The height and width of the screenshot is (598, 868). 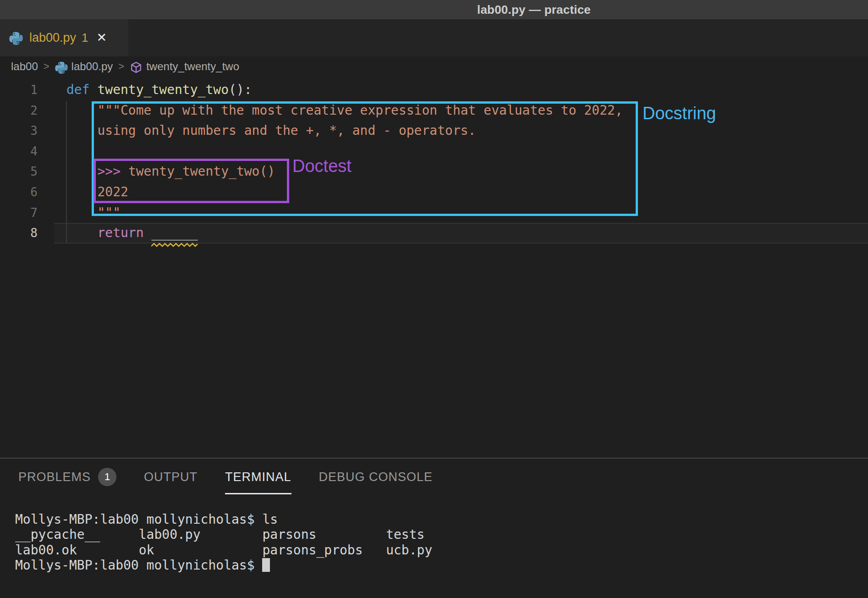 I want to click on code-token: twenty_twenty_two, so click(x=163, y=90).